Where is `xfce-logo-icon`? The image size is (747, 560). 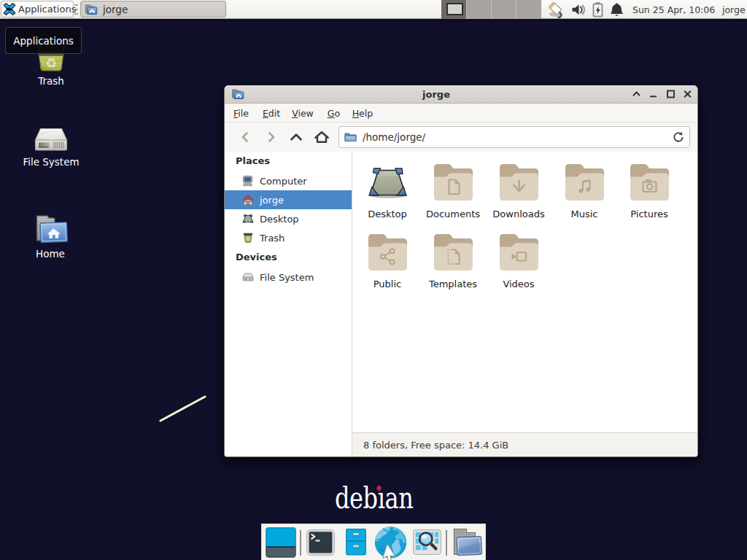 xfce-logo-icon is located at coordinates (9, 9).